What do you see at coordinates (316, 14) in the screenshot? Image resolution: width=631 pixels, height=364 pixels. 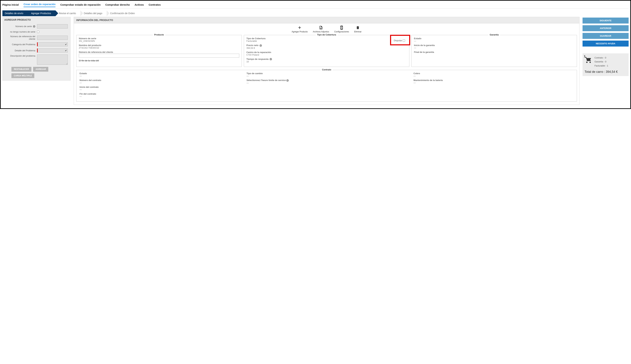 I see `wizard-steps: Detalles de envío Agregar Productos Revi…` at bounding box center [316, 14].